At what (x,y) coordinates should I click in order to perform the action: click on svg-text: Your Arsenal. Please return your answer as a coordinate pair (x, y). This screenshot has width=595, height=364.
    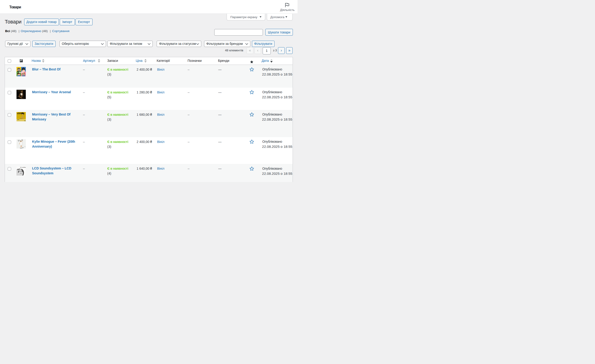
    Looking at the image, I should click on (20, 92).